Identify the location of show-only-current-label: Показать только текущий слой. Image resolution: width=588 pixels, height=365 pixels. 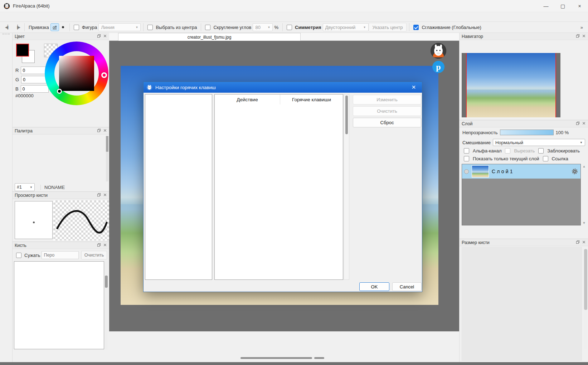
(506, 159).